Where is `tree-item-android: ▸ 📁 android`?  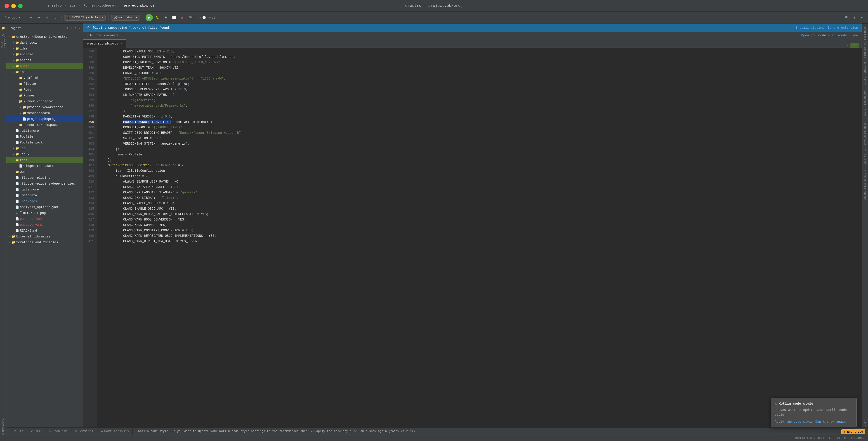
tree-item-android: ▸ 📁 android is located at coordinates (44, 55).